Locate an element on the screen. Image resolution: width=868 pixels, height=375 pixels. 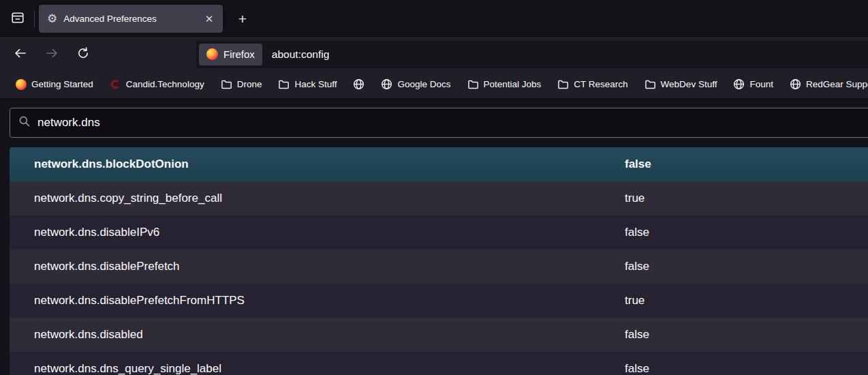
bookmark-label: RedGear Support is located at coordinates (837, 85).